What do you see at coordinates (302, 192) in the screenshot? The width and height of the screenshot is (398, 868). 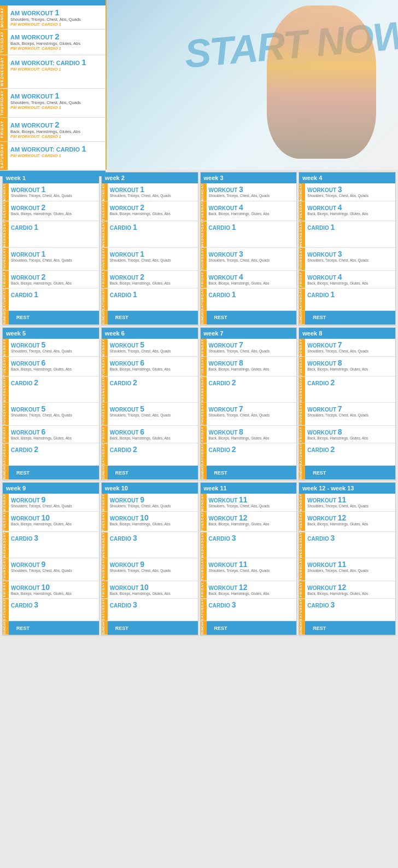 I see `day-label-MONDAY: MONDAY` at bounding box center [302, 192].